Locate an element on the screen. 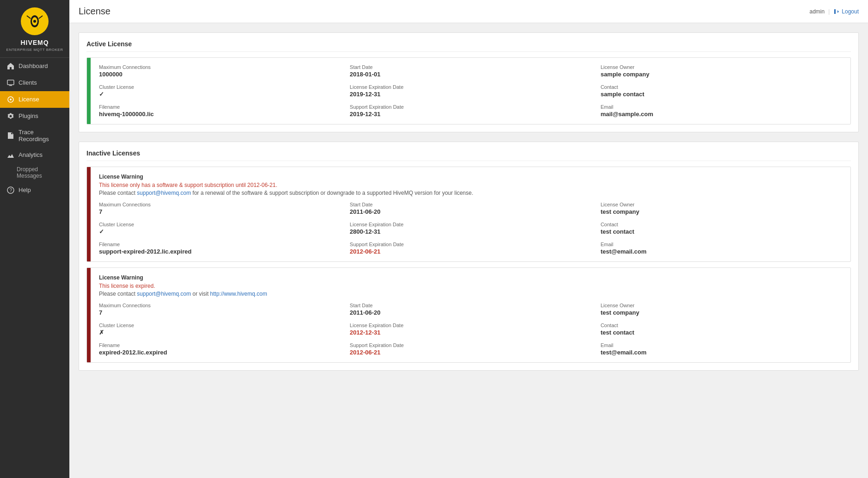 This screenshot has height=478, width=868. field-license-owner: License Owner sample company is located at coordinates (721, 71).